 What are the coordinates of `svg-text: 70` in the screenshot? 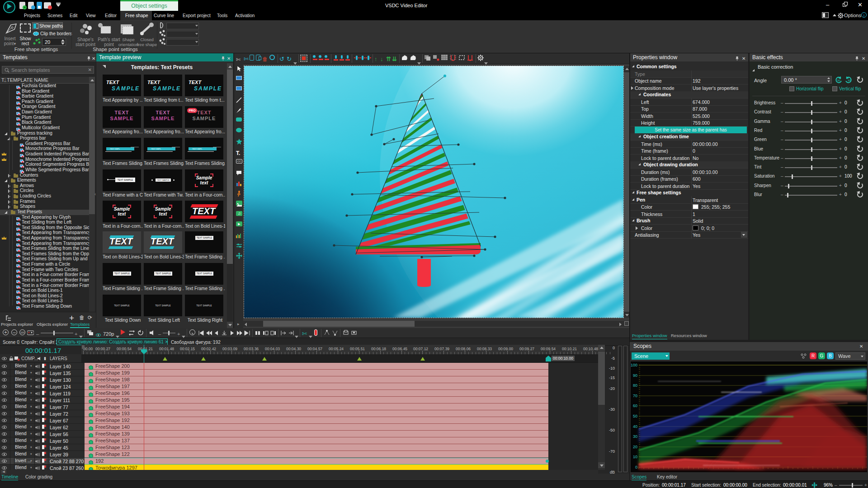 It's located at (635, 396).